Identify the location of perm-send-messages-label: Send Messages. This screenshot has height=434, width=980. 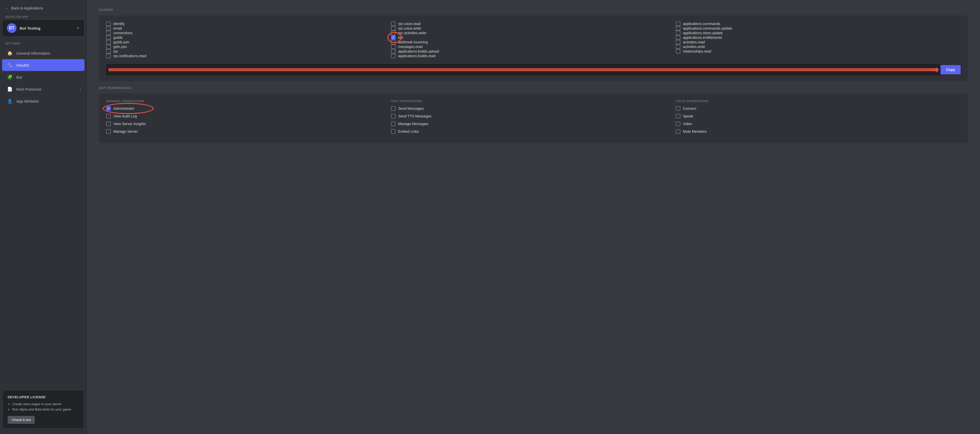
(411, 108).